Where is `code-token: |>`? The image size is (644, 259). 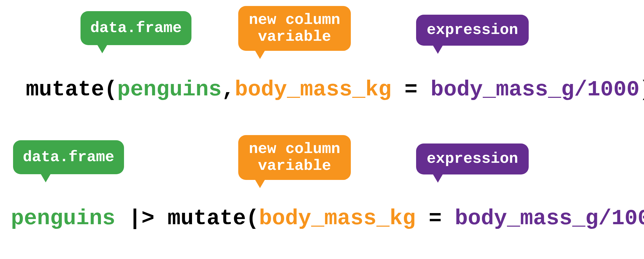
code-token: |> is located at coordinates (141, 219).